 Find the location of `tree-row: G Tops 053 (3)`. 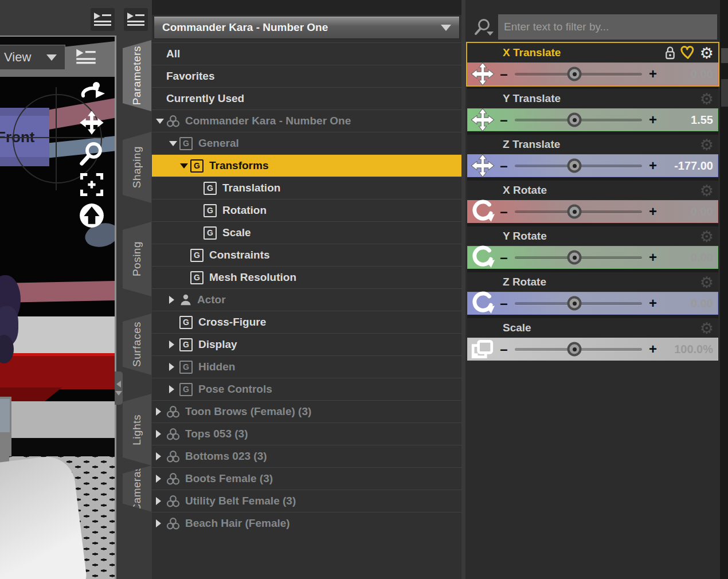

tree-row: G Tops 053 (3) is located at coordinates (307, 433).